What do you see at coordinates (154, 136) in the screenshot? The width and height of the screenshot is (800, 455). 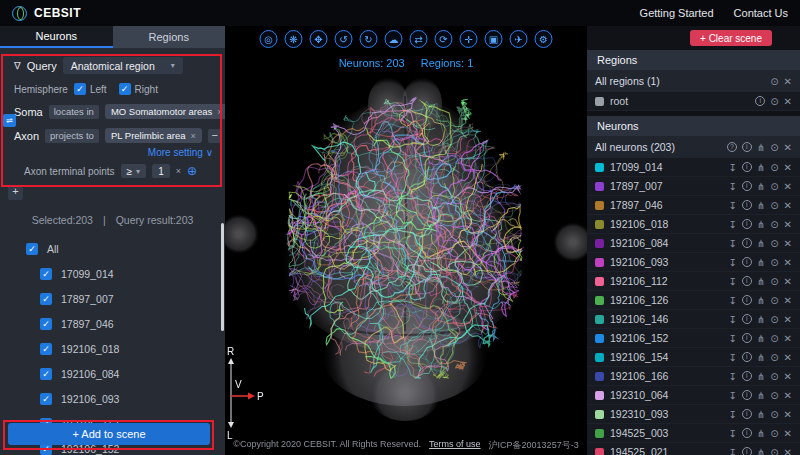 I see `condition-value-pill: PL Prelimbic area ×` at bounding box center [154, 136].